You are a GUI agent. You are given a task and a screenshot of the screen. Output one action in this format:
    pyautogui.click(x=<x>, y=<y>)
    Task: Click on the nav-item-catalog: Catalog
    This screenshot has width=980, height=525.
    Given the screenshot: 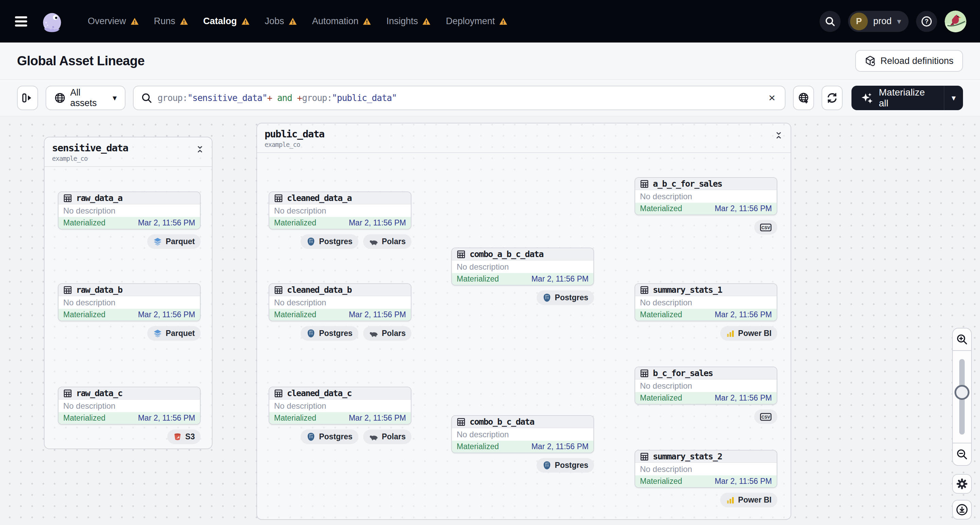 What is the action you would take?
    pyautogui.click(x=227, y=21)
    